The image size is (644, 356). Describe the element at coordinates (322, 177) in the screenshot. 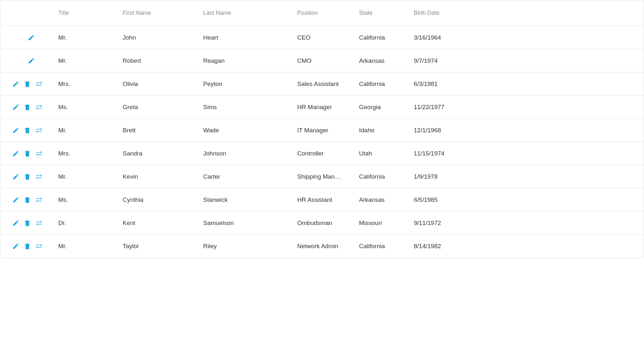

I see `table-row: Mr.KevinCarterShipping Man…California1/9…` at that location.